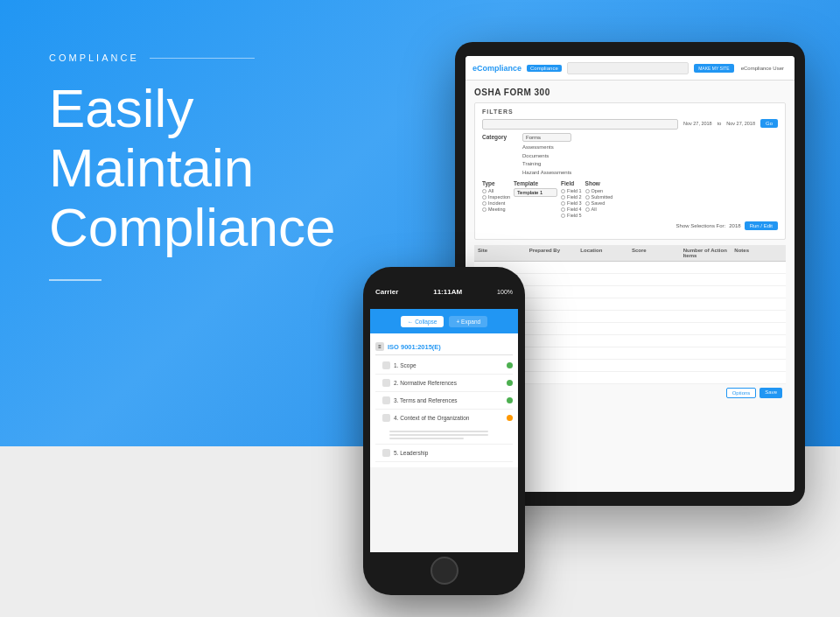 Image resolution: width=840 pixels, height=617 pixels. I want to click on collapse-btn: ← Collapse, so click(423, 322).